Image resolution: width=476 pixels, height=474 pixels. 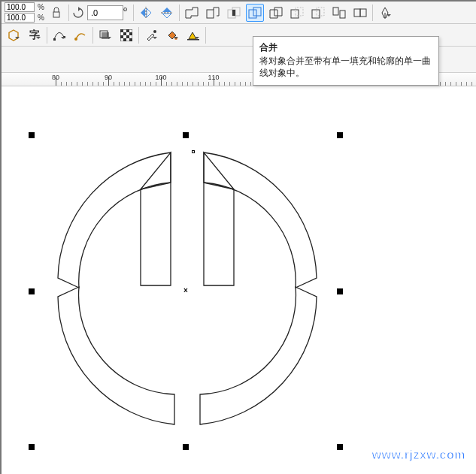 What do you see at coordinates (192, 13) in the screenshot?
I see `weld-icon` at bounding box center [192, 13].